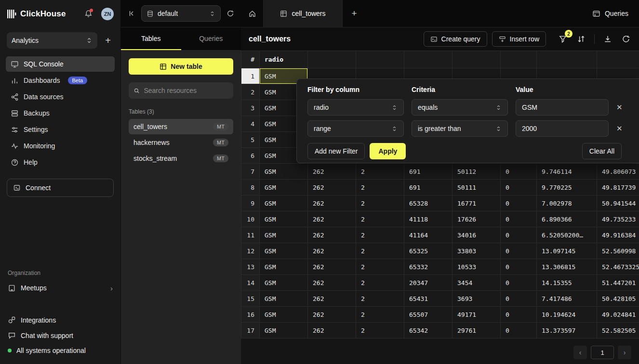  I want to click on filter-value-input, so click(562, 107).